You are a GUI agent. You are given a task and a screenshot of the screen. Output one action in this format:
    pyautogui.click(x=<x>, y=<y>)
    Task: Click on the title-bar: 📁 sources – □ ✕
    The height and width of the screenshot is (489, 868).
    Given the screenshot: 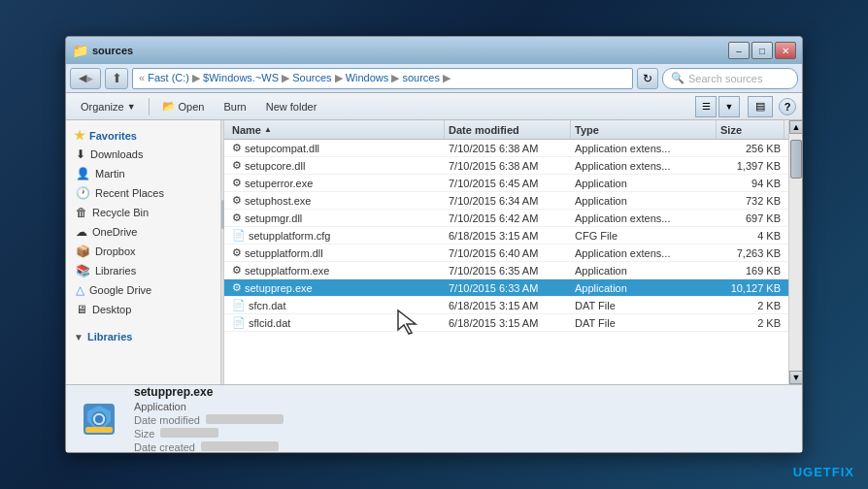 What is the action you would take?
    pyautogui.click(x=434, y=50)
    